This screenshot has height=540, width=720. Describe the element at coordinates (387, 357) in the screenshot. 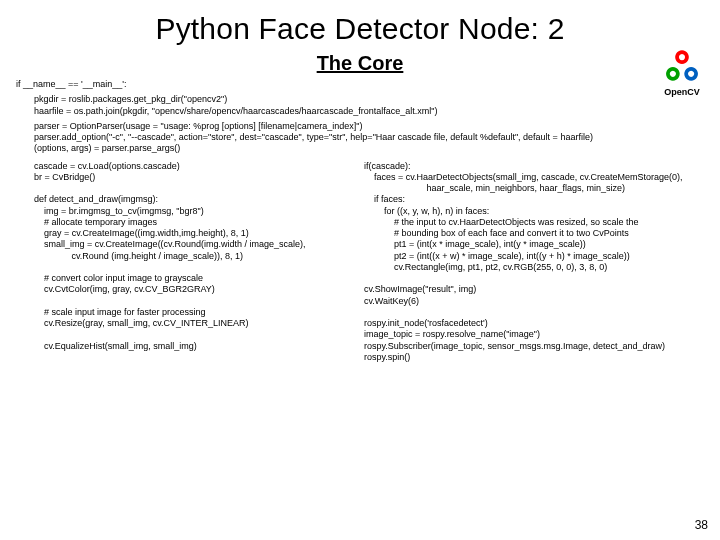

I see `code-line: rospy.spin()` at that location.